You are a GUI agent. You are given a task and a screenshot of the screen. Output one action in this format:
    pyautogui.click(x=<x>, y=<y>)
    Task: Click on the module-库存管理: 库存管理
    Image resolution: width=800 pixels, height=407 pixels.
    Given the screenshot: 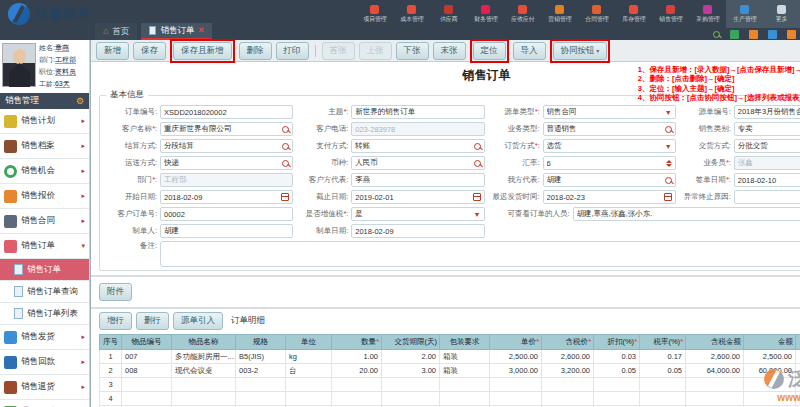 What is the action you would take?
    pyautogui.click(x=634, y=14)
    